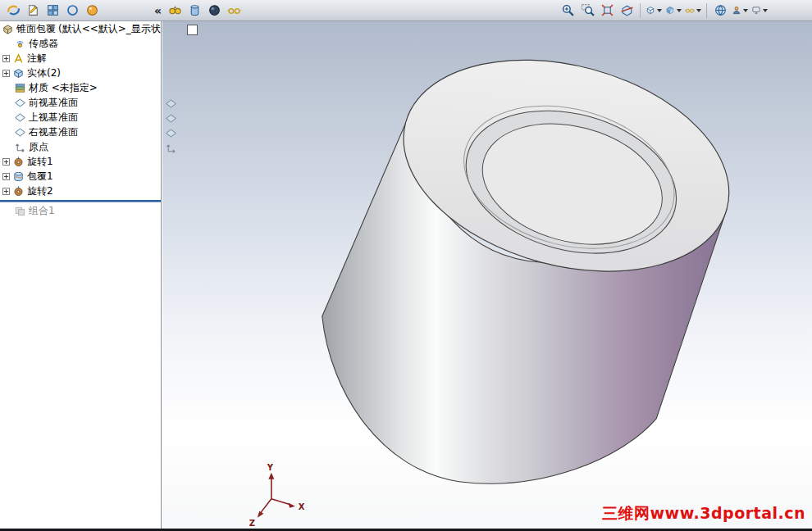 The width and height of the screenshot is (812, 531). What do you see at coordinates (80, 202) in the screenshot?
I see `rollback-bar` at bounding box center [80, 202].